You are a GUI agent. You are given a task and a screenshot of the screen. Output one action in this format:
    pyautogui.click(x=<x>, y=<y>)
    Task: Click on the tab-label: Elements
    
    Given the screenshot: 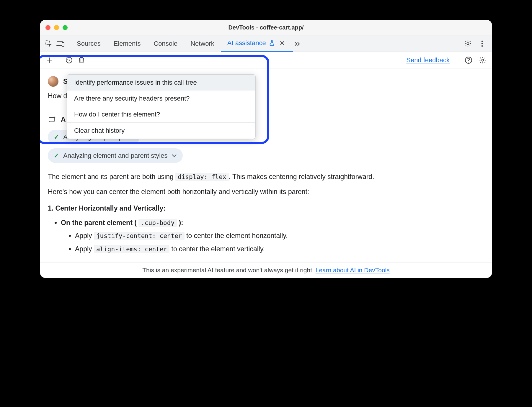 What is the action you would take?
    pyautogui.click(x=127, y=44)
    